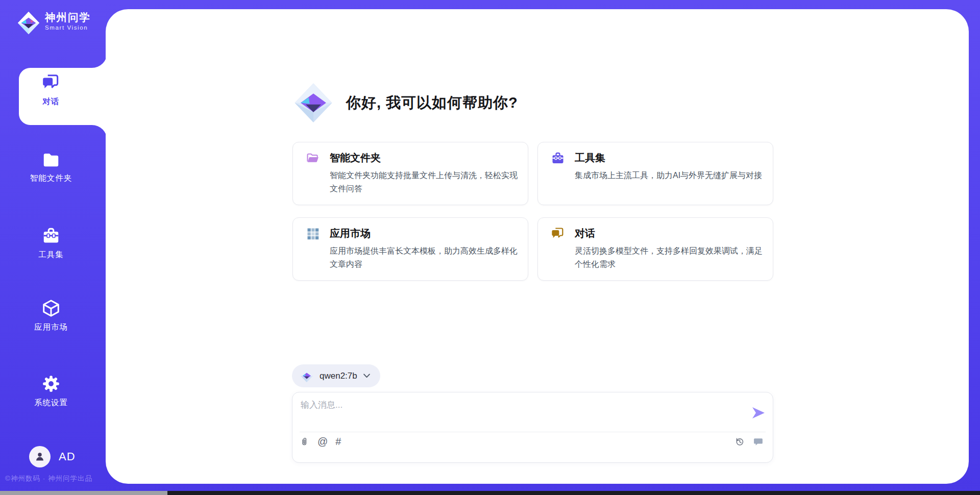  I want to click on model-selector: qwen2:7b, so click(336, 376).